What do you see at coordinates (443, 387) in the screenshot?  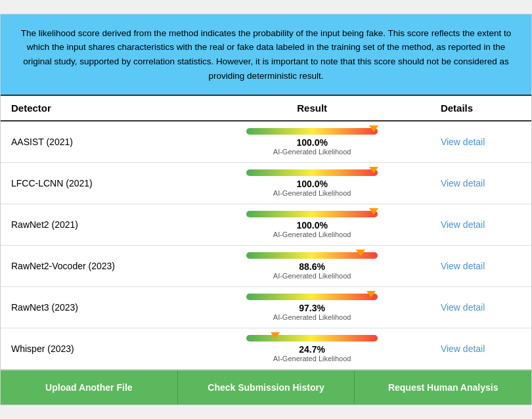 I see `human-button: Request Human Analysis` at bounding box center [443, 387].